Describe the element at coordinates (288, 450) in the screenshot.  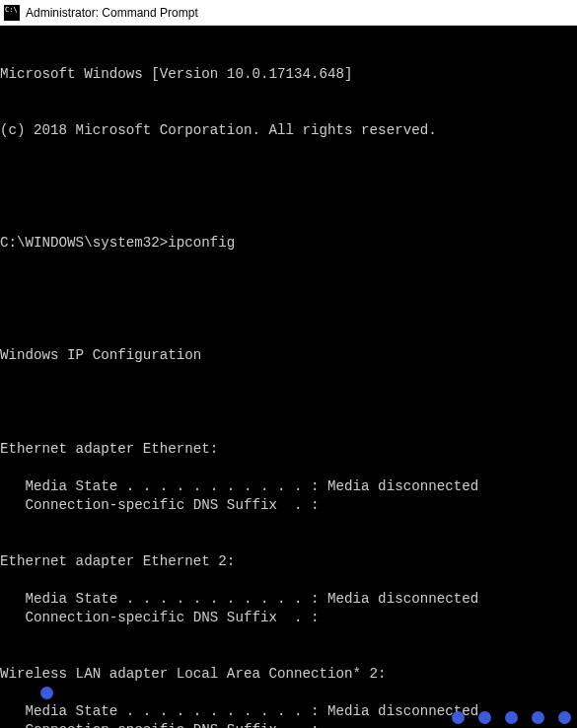
I see `adapter-header: Ethernet adapter Ethernet:` at that location.